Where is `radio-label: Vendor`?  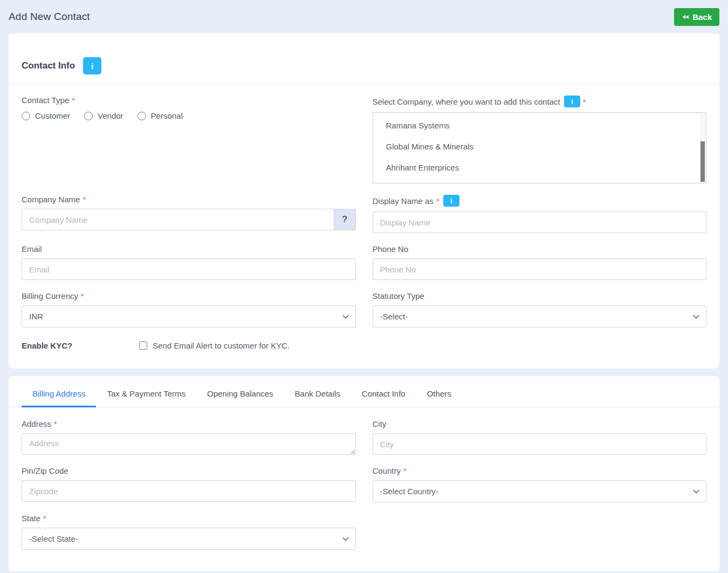 radio-label: Vendor is located at coordinates (111, 115).